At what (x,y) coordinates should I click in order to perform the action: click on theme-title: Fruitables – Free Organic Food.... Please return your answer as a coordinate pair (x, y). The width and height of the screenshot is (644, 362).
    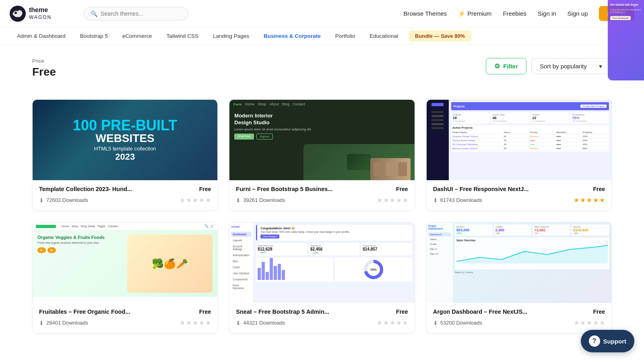
    Looking at the image, I should click on (85, 312).